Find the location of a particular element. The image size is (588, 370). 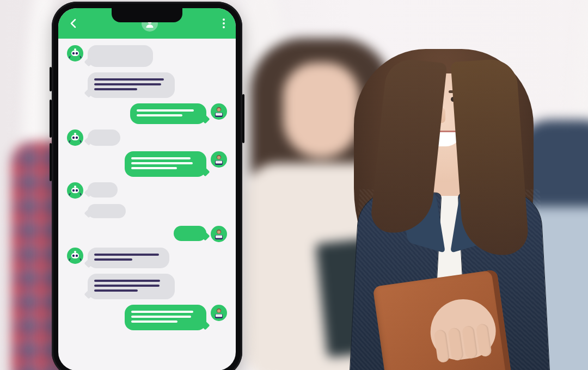

back-button is located at coordinates (73, 23).